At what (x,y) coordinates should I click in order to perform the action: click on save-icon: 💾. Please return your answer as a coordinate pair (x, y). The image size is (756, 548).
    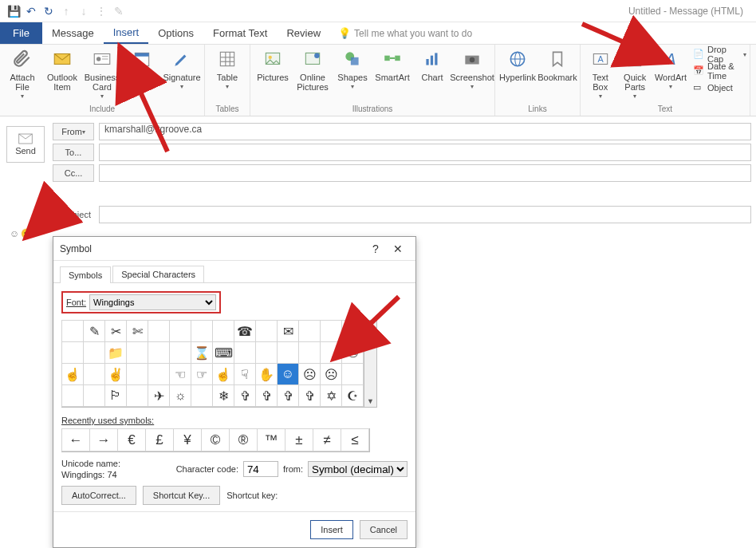
    Looking at the image, I should click on (14, 11).